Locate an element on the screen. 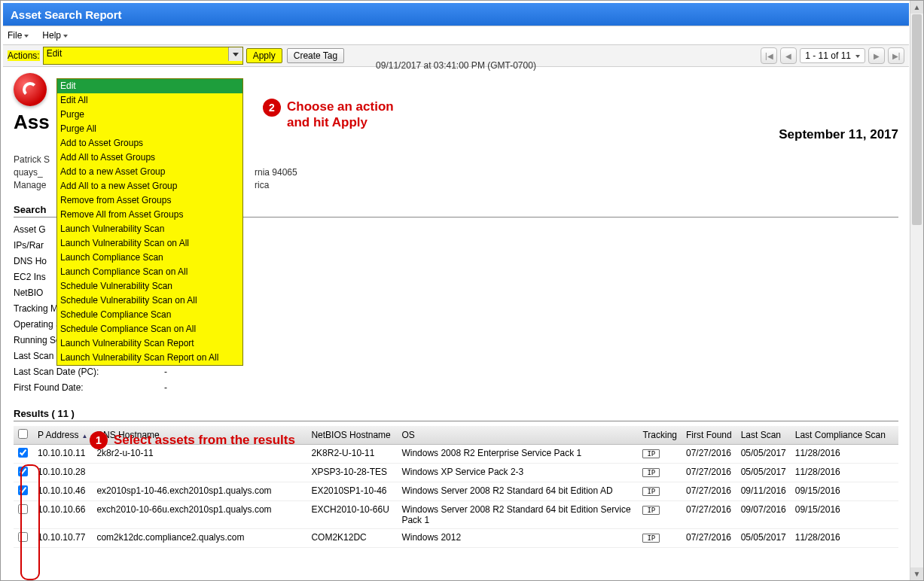 This screenshot has width=924, height=581. callout-step1: 1 Select assets from the results is located at coordinates (193, 440).